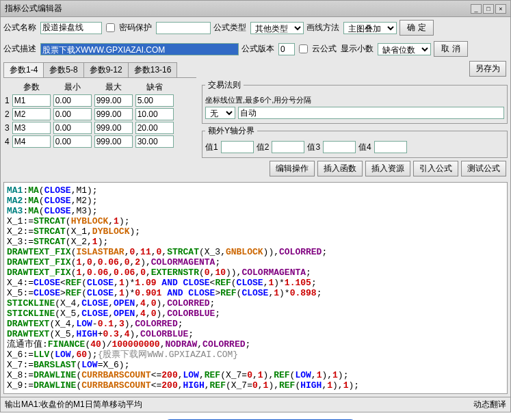 The width and height of the screenshot is (511, 420). What do you see at coordinates (365, 148) in the screenshot?
I see `y4-label: 值4` at bounding box center [365, 148].